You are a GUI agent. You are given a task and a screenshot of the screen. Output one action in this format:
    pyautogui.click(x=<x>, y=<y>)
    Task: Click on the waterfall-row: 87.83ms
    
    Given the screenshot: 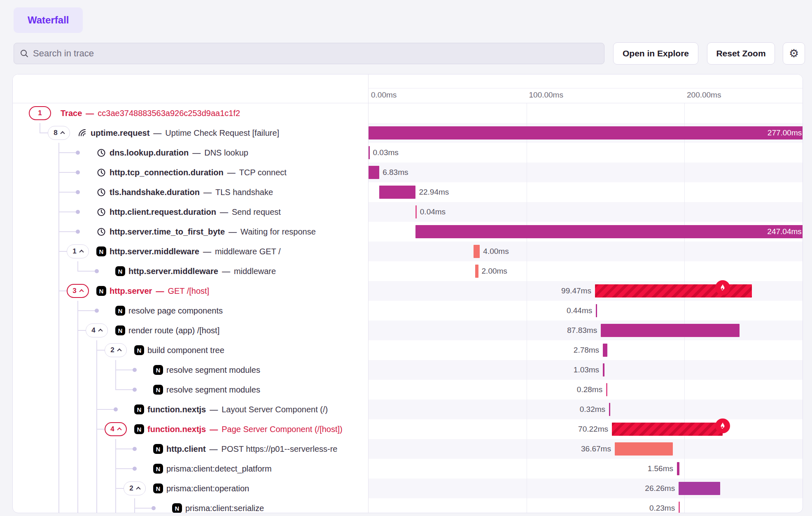 What is the action you would take?
    pyautogui.click(x=586, y=330)
    